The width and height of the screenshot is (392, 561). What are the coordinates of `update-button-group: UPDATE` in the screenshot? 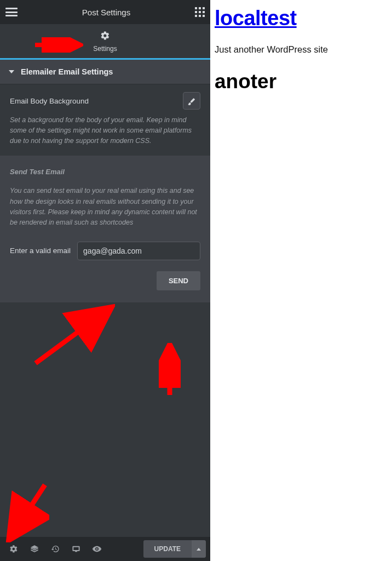 It's located at (175, 549).